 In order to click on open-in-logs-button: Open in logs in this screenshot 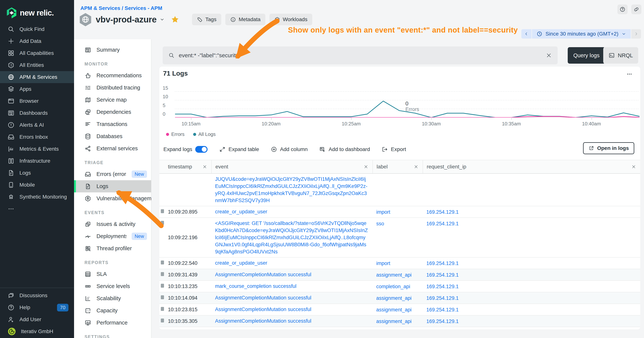, I will do `click(608, 148)`.